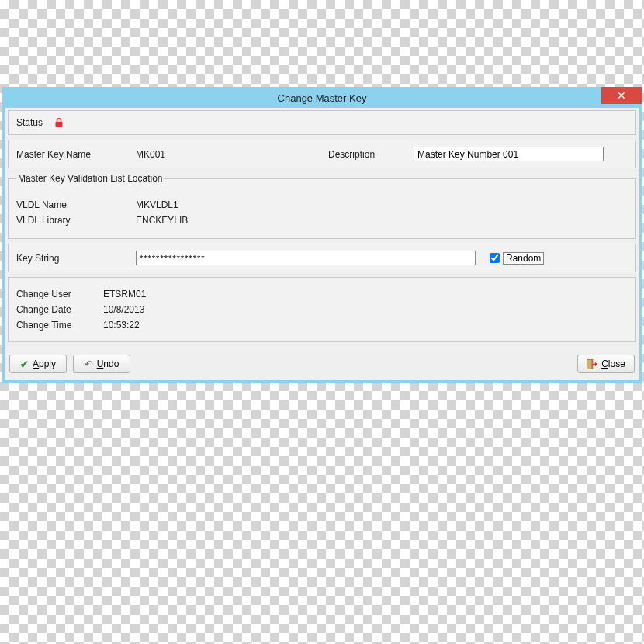 This screenshot has height=644, width=644. I want to click on button-bar: ✔ Apply ↶ Undo Close, so click(322, 362).